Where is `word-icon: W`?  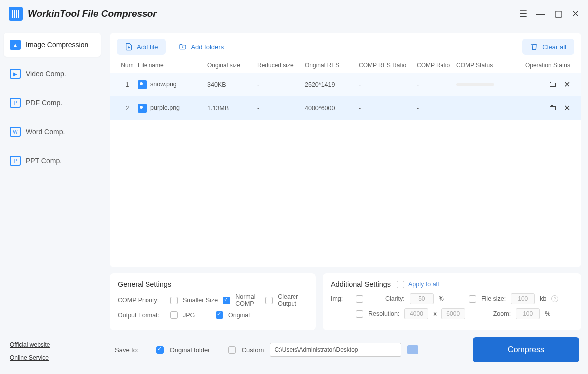
word-icon: W is located at coordinates (15, 132).